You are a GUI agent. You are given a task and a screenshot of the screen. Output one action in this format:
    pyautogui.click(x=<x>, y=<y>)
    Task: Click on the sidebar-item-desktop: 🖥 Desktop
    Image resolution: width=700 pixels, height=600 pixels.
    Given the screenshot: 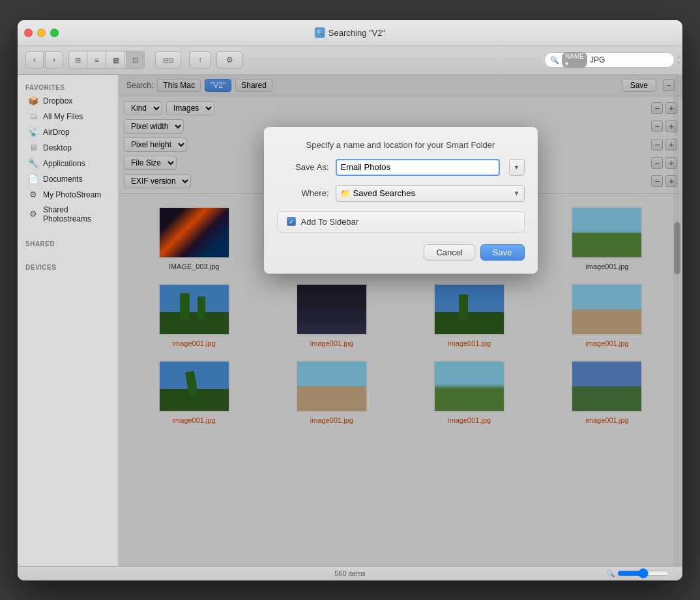 What is the action you would take?
    pyautogui.click(x=68, y=148)
    